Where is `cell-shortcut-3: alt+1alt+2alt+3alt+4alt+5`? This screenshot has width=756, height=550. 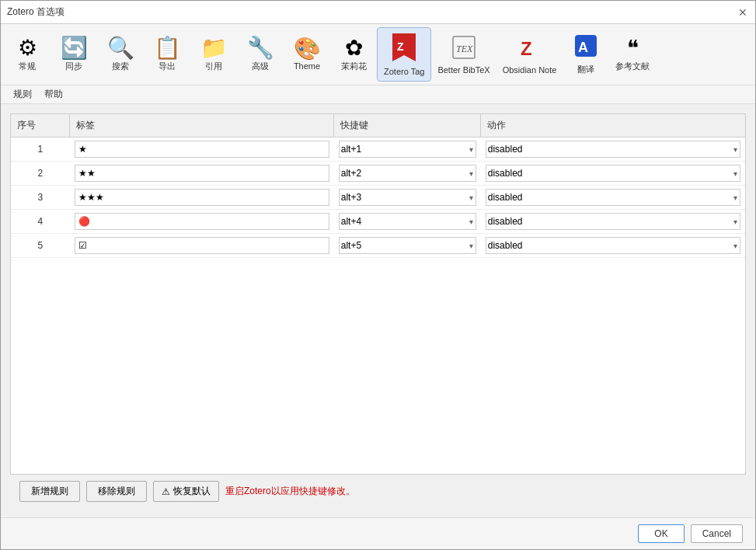 cell-shortcut-3: alt+1alt+2alt+3alt+4alt+5 is located at coordinates (407, 222).